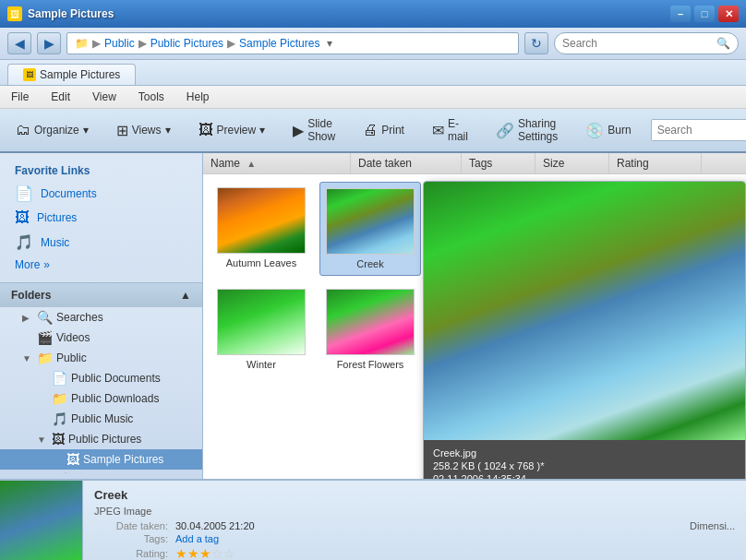 Image resolution: width=746 pixels, height=560 pixels. I want to click on tree-item-public-pictures: ▼ 🖼 Public Pictures, so click(102, 439).